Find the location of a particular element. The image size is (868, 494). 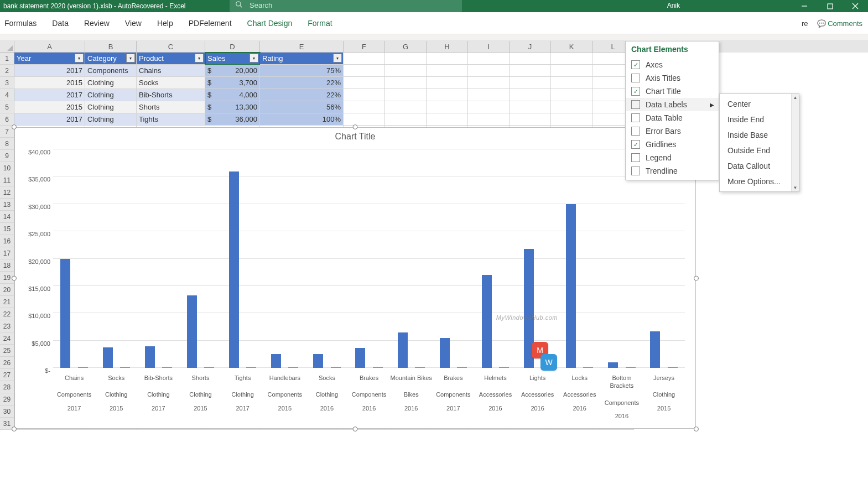

chart-element-legend: Legend is located at coordinates (672, 158).